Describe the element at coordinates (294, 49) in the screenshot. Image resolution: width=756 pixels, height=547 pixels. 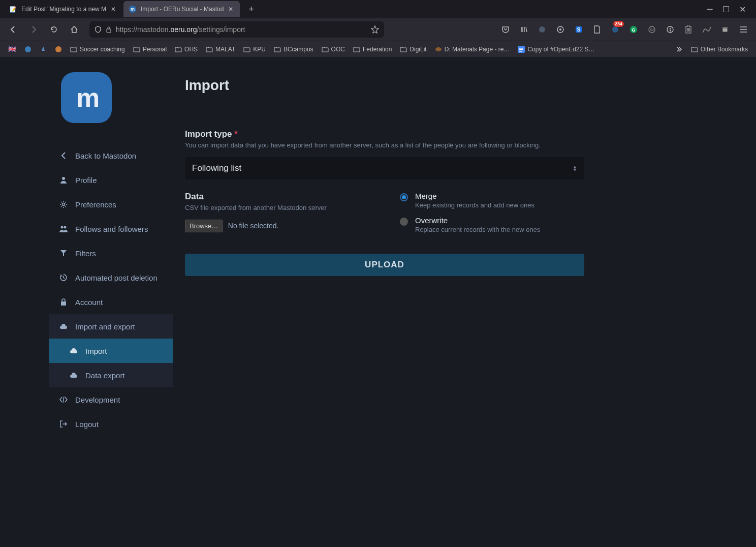
I see `bookmark-folder: BCcampus` at that location.